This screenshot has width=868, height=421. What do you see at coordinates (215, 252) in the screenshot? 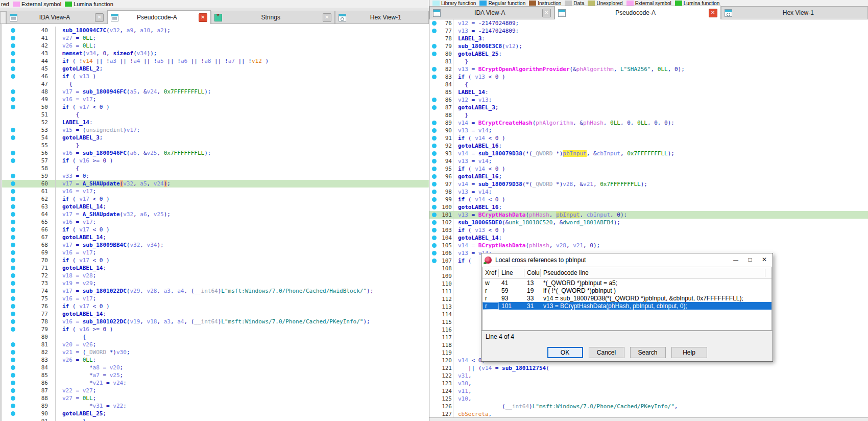
I see `code-line-69: 69 v16 = v17;` at bounding box center [215, 252].